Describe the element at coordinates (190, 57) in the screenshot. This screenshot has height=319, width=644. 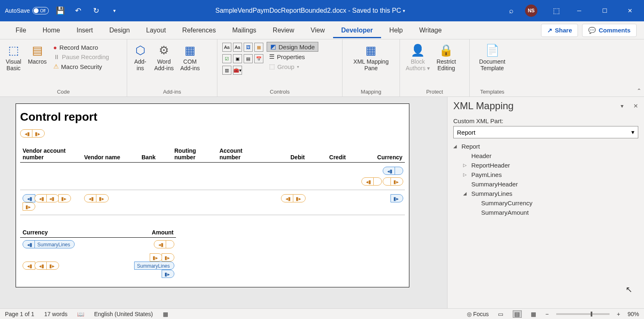
I see `com-addins-button: ▦ COM Add-ins` at that location.